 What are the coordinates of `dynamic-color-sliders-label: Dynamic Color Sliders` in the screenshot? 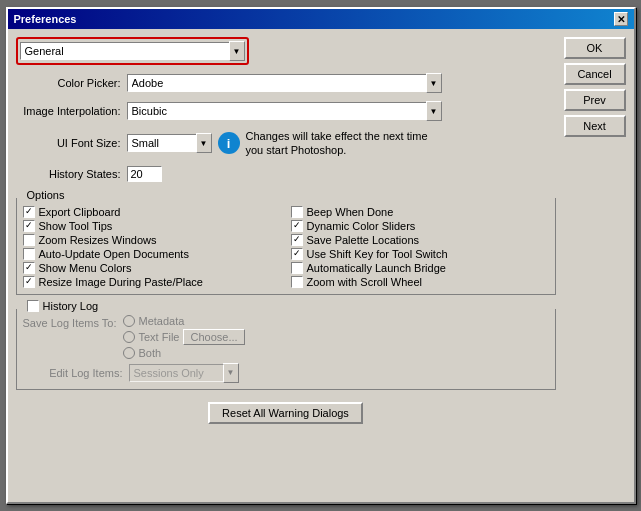 It's located at (362, 226).